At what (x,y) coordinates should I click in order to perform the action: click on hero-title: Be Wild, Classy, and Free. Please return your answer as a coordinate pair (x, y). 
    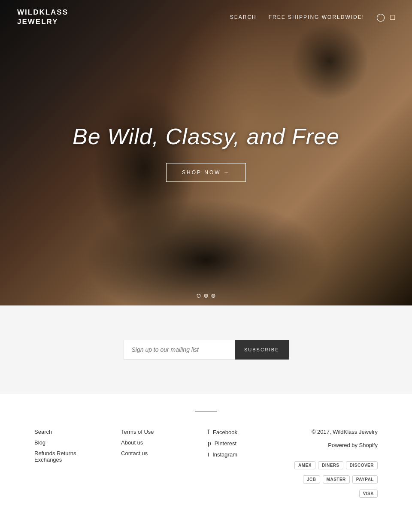
    Looking at the image, I should click on (206, 136).